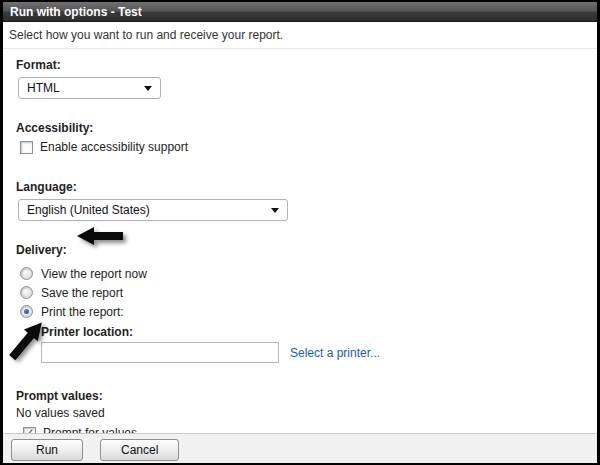 This screenshot has width=600, height=465. What do you see at coordinates (160, 352) in the screenshot?
I see `printer-location-input` at bounding box center [160, 352].